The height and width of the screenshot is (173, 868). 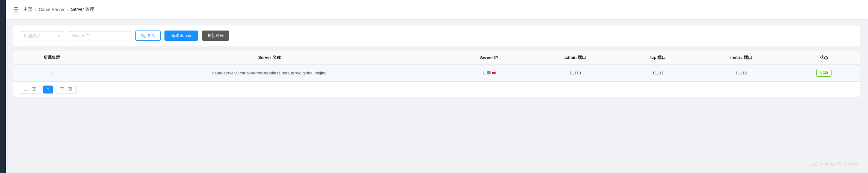 What do you see at coordinates (741, 58) in the screenshot?
I see `col-metric-port: metric 端口` at bounding box center [741, 58].